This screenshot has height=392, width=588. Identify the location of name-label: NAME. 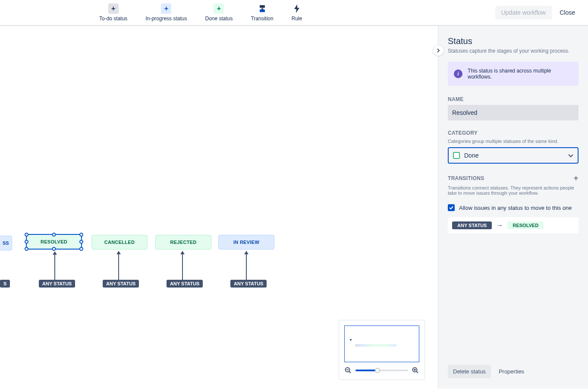
(513, 99).